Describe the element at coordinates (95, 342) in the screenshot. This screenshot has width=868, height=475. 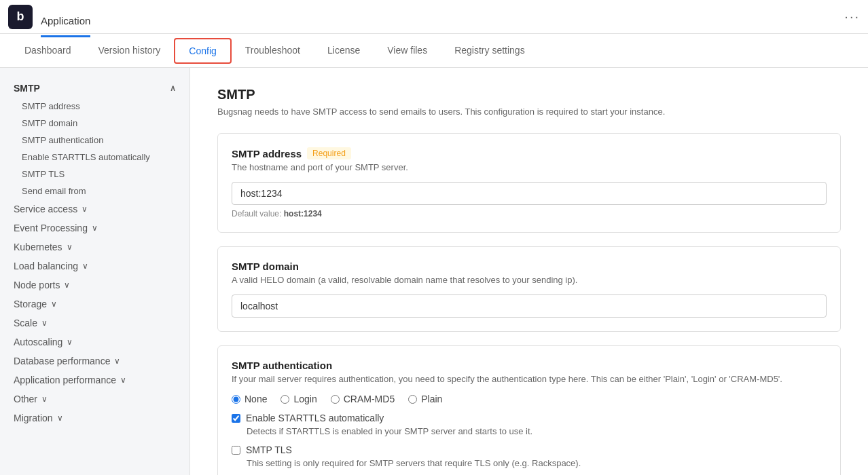
I see `sidebar-section-autoscaling: Autoscaling ∨` at that location.